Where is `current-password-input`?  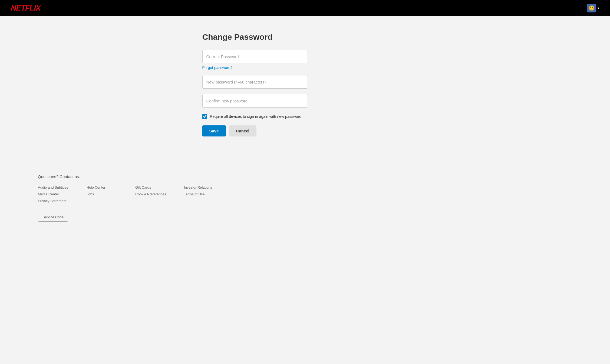 current-password-input is located at coordinates (255, 56).